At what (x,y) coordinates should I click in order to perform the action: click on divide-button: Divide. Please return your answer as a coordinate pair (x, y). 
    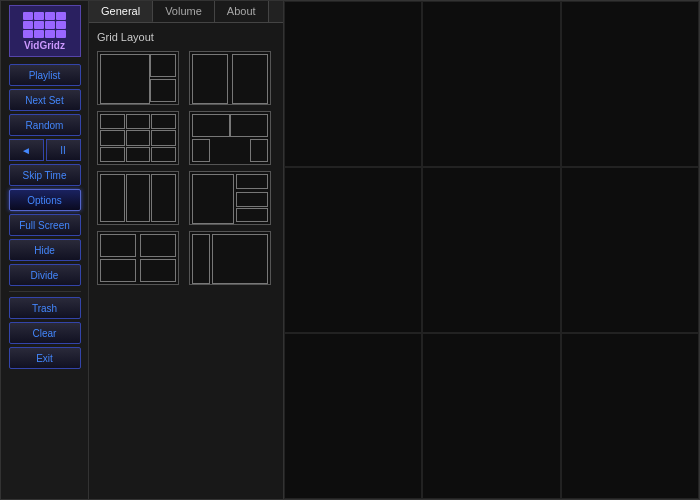
    Looking at the image, I should click on (45, 275).